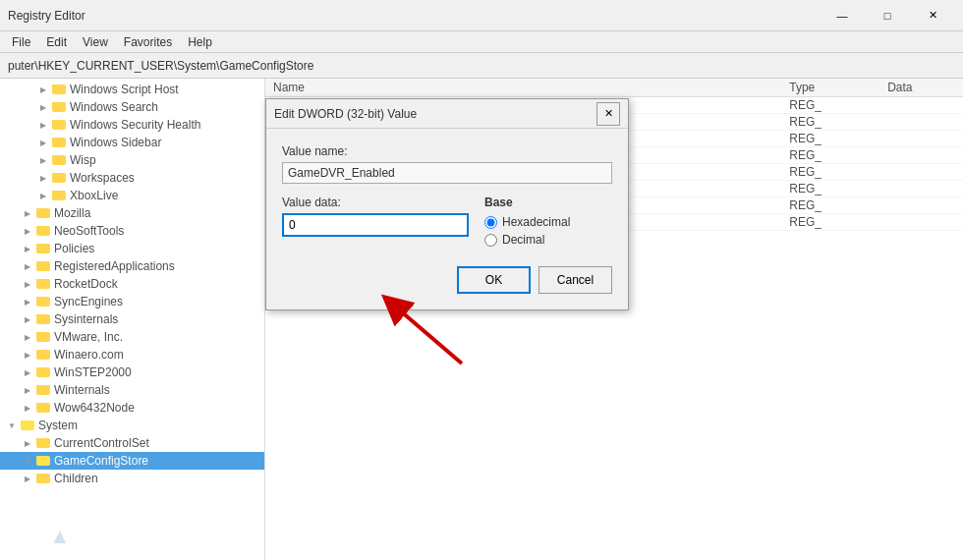 The image size is (963, 560). I want to click on decimal-option: Decimal, so click(548, 240).